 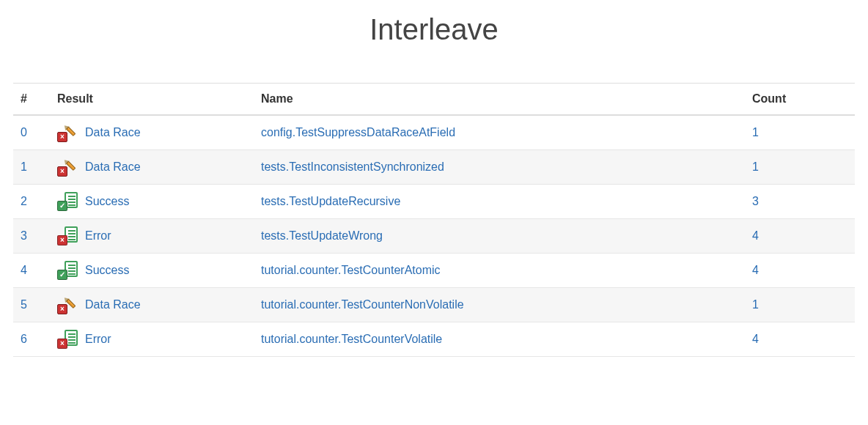 What do you see at coordinates (434, 167) in the screenshot?
I see `table-row: 1×Data Racetests.TestInconsistentSynchro…` at bounding box center [434, 167].